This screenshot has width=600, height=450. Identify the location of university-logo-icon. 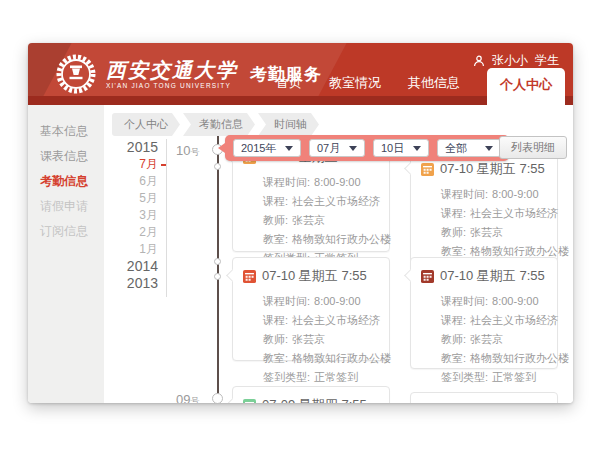
(76, 74).